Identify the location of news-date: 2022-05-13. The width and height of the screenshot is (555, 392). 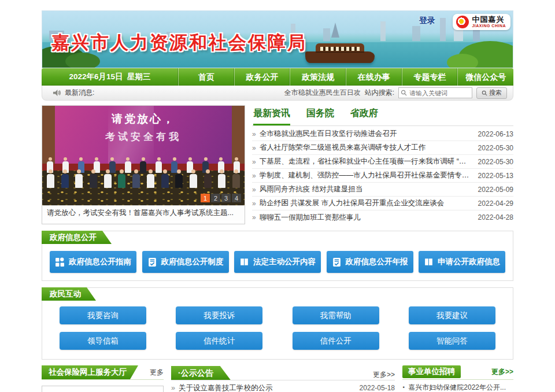
(496, 176).